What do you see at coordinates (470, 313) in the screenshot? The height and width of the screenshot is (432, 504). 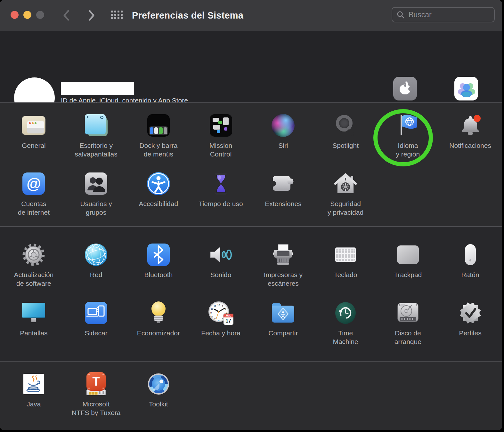 I see `profiles-icon` at bounding box center [470, 313].